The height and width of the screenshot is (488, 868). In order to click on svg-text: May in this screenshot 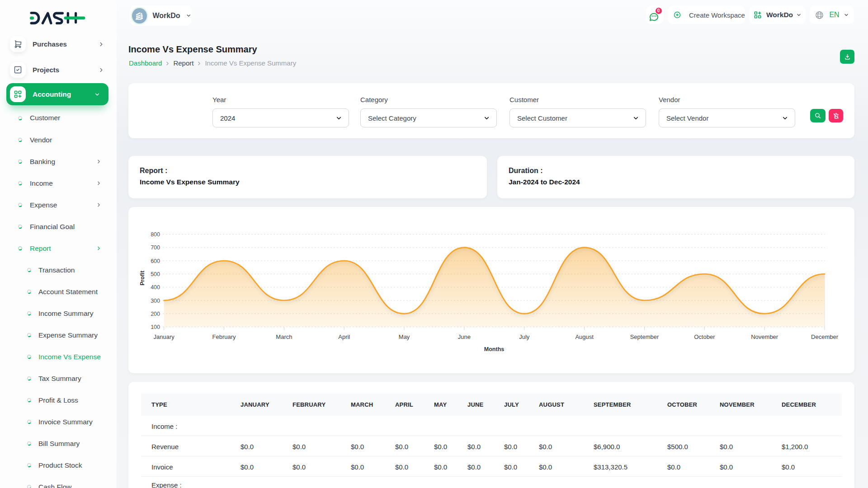, I will do `click(404, 337)`.